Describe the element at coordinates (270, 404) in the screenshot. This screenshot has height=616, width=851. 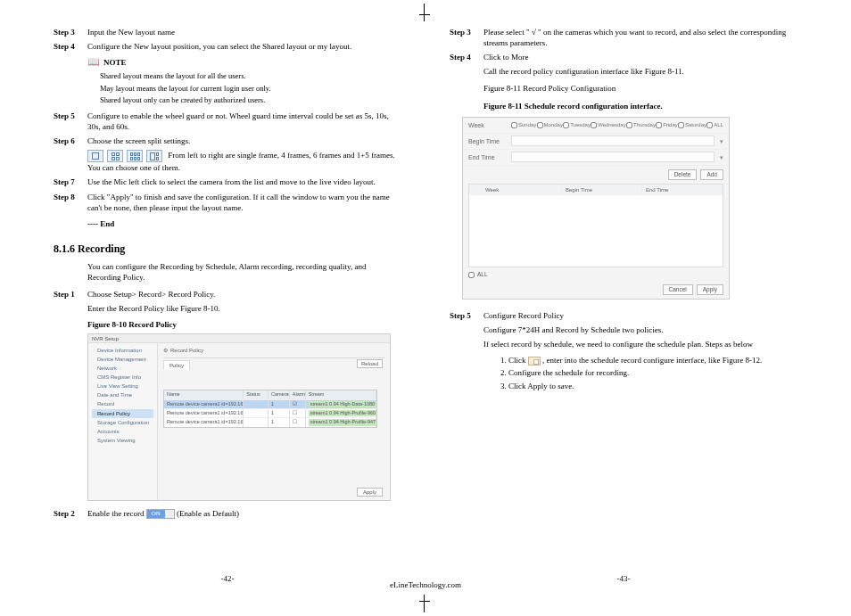
I see `table-row: Remote device camera1 id=192.168.0.113 1…` at that location.